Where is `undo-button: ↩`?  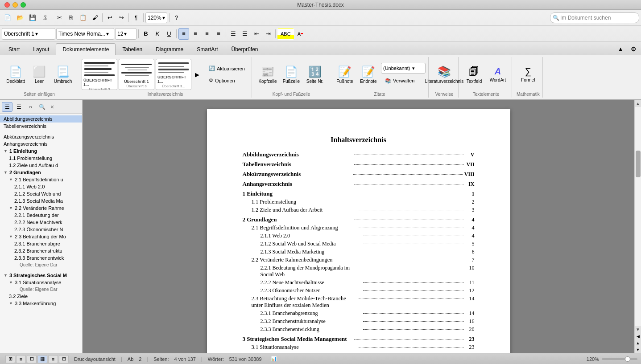
undo-button: ↩ is located at coordinates (110, 18).